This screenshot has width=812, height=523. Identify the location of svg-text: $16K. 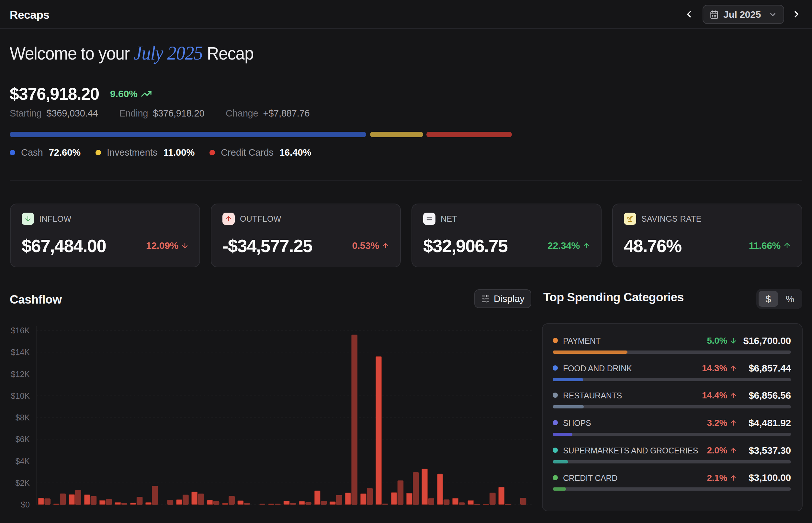
(20, 330).